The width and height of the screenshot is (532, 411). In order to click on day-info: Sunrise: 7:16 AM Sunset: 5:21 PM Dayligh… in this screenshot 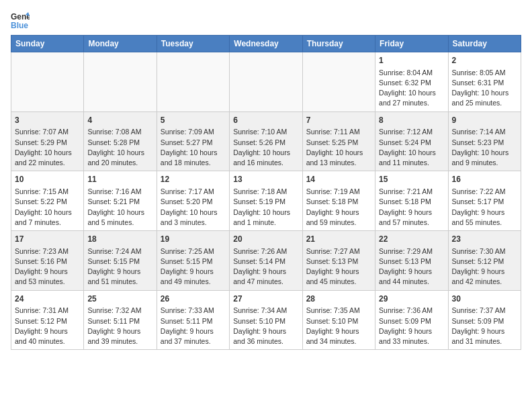, I will do `click(120, 207)`.